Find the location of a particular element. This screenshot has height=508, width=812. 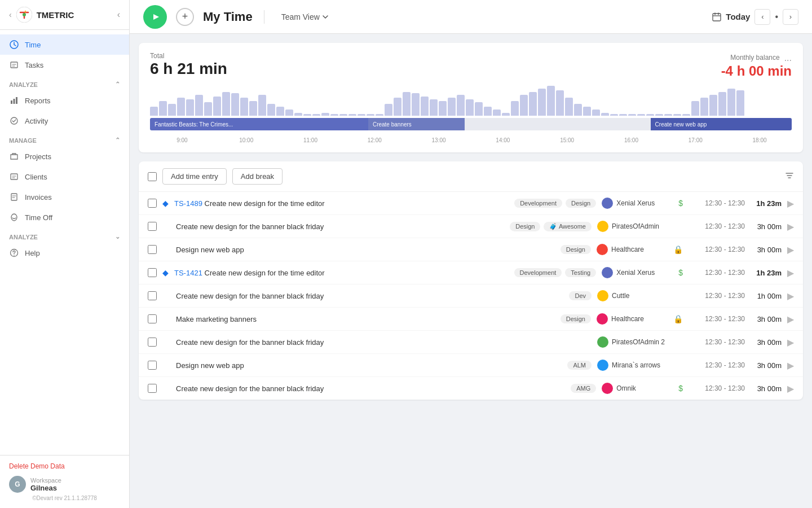

entry-name: Make marketing banners is located at coordinates (365, 319).